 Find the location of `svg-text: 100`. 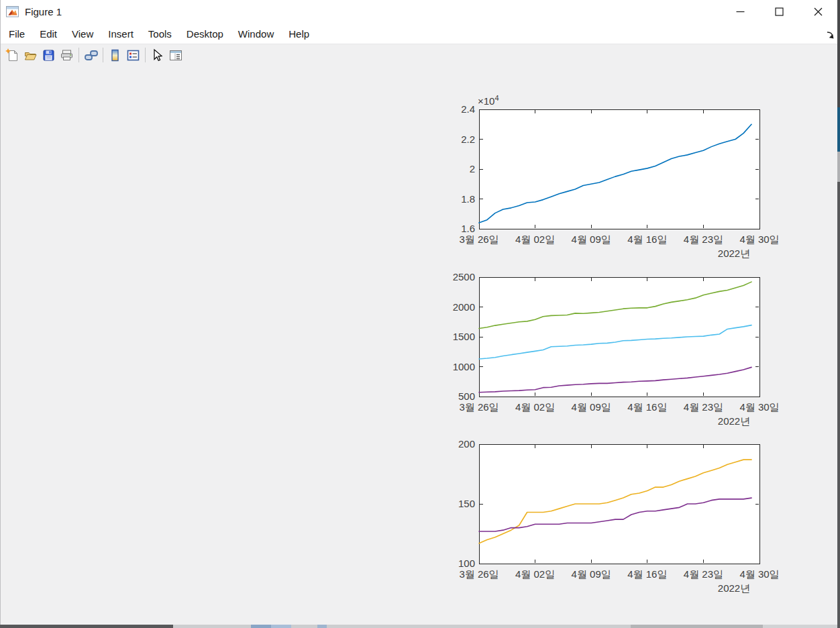

svg-text: 100 is located at coordinates (467, 564).